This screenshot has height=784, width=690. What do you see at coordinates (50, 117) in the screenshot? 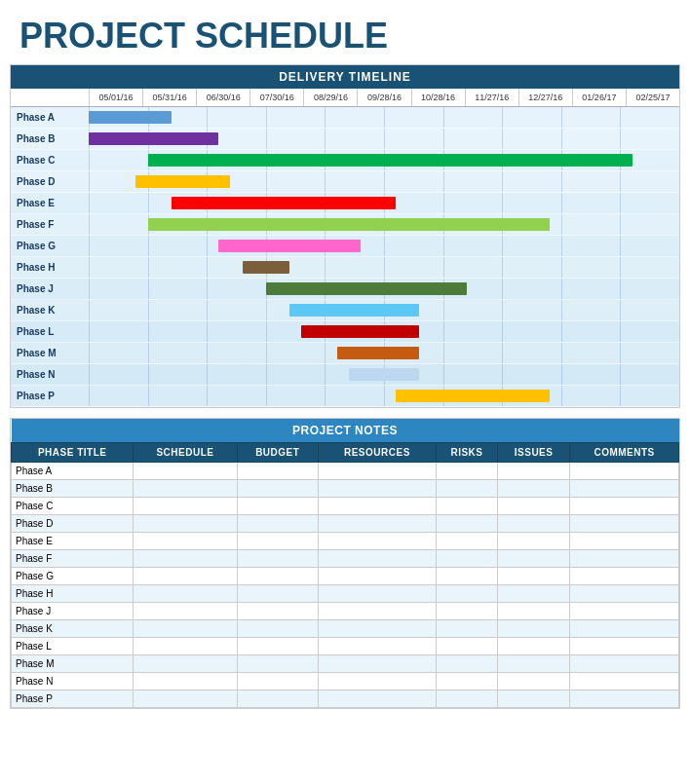
I see `phase-label: Phase A` at bounding box center [50, 117].